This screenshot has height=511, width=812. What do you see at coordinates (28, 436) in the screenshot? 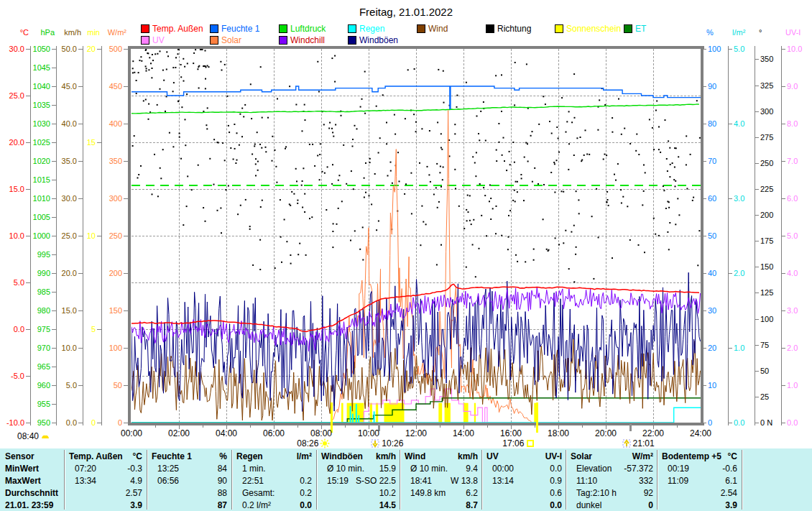
I see `sunrise-moon-time: 08:40` at bounding box center [28, 436].